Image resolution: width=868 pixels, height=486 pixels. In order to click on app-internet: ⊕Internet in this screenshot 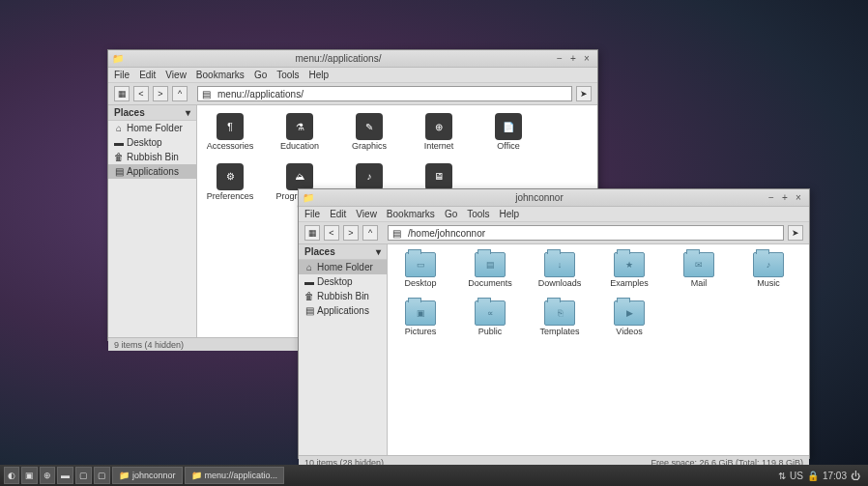, I will do `click(439, 132)`.